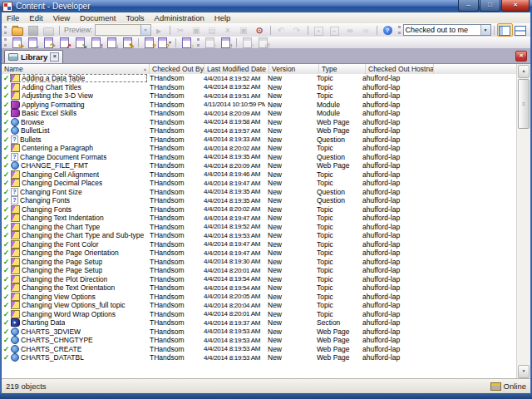 This screenshot has height=399, width=532. I want to click on table-row: Changing the Chart TypeTHandsom4/4/2014 …, so click(259, 228).